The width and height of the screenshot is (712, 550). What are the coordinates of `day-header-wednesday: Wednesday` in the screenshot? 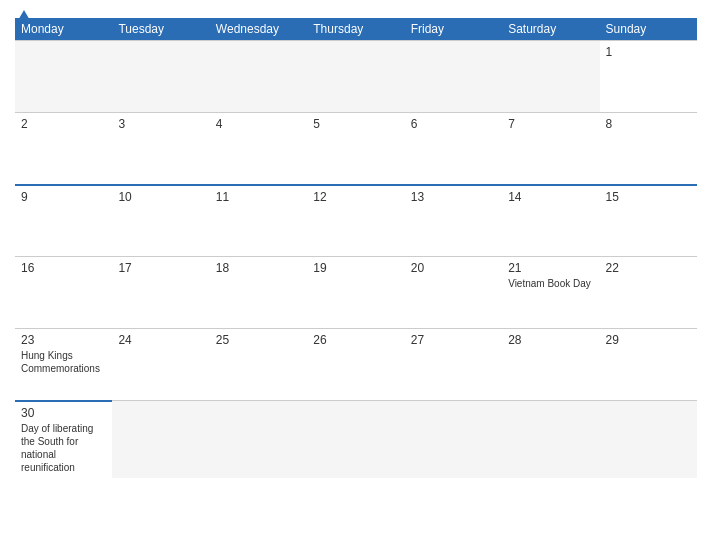 It's located at (258, 29).